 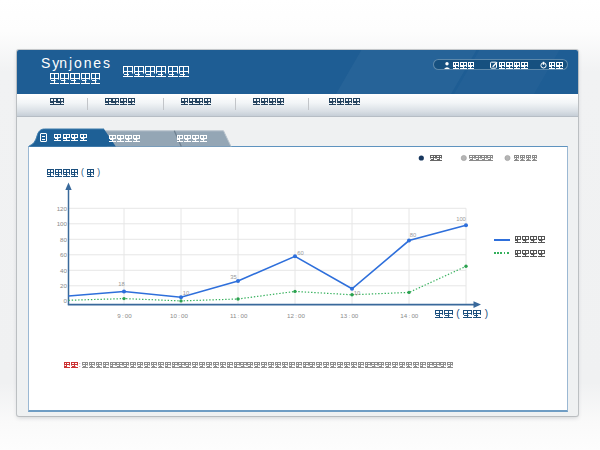 What do you see at coordinates (233, 277) in the screenshot?
I see `svg-text: 35` at bounding box center [233, 277].